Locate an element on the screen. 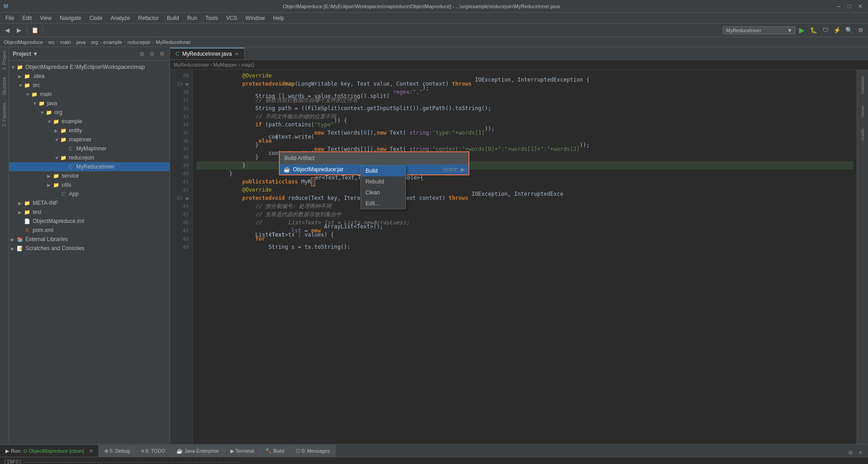  debug-tab: ⊕ 5: Debug is located at coordinates (117, 451).